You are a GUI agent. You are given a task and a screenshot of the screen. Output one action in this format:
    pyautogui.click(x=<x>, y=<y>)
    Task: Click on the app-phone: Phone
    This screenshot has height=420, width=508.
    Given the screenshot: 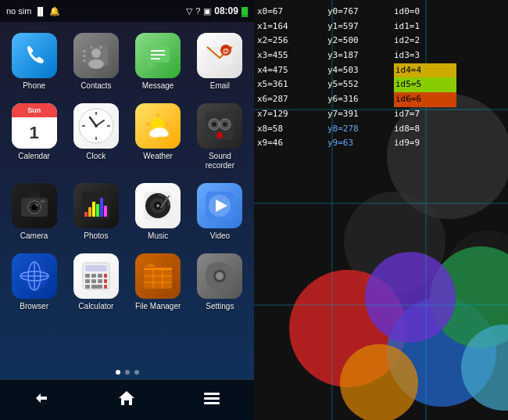 What is the action you would take?
    pyautogui.click(x=34, y=62)
    